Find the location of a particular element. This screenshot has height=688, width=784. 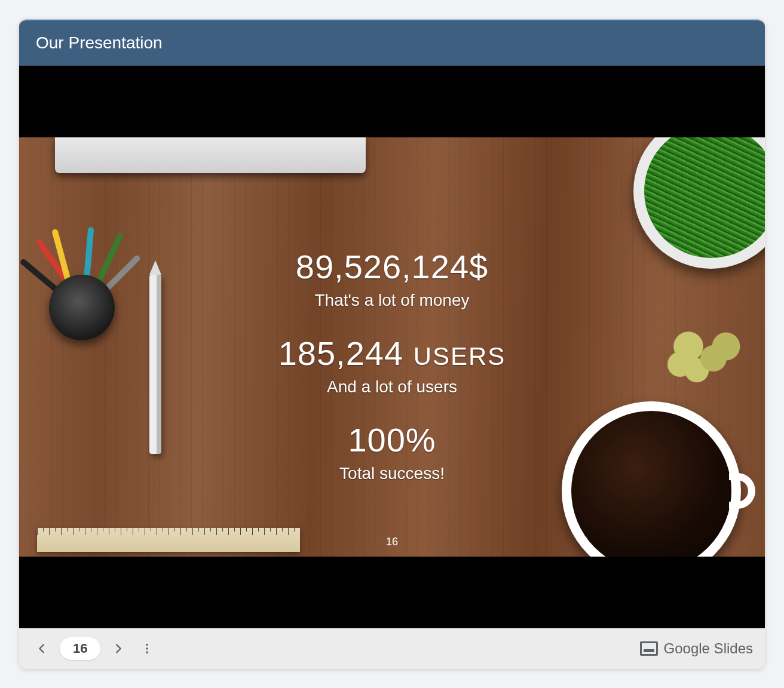

player-controls: 16 Google Slides is located at coordinates (392, 649).